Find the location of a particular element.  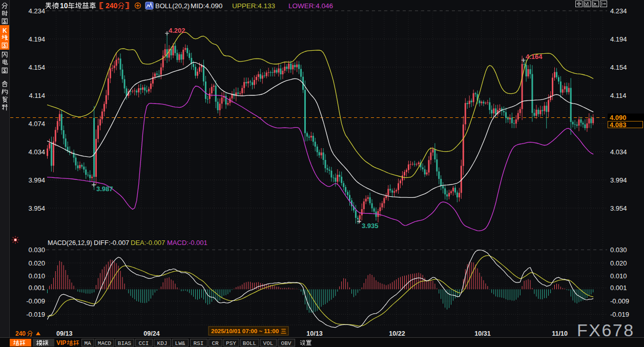

svg-text: 11/10 is located at coordinates (559, 334).